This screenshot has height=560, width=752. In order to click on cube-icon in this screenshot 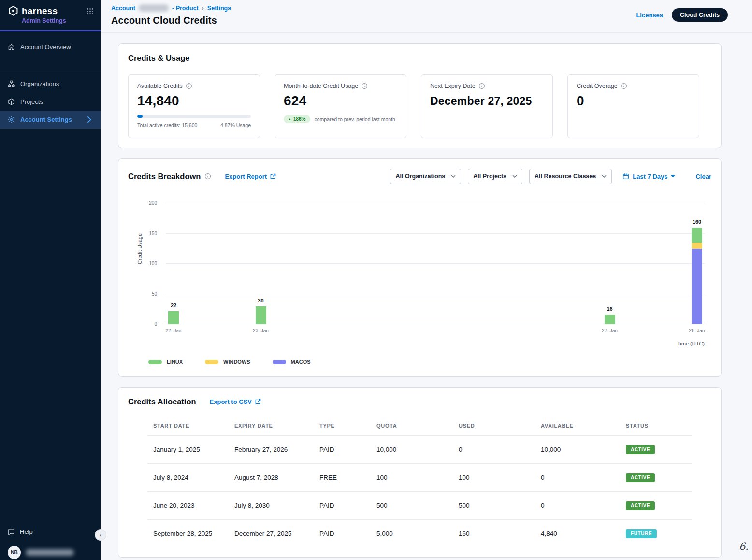, I will do `click(12, 101)`.